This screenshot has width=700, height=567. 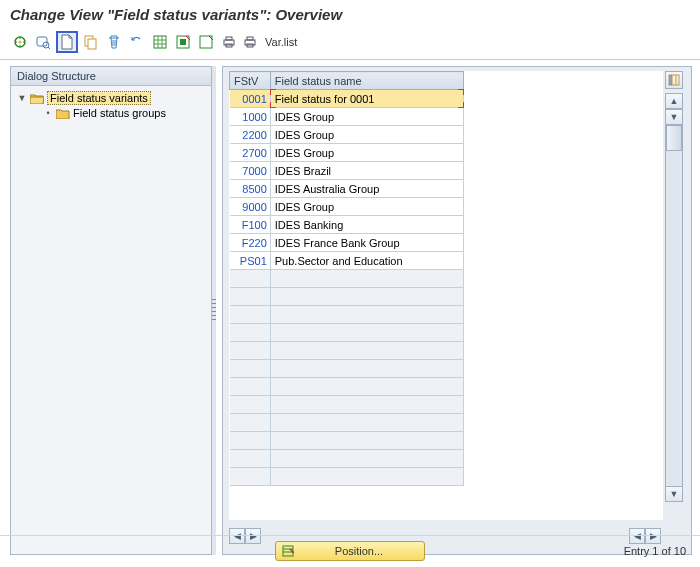 I want to click on table-row: 9000IDES Group, so click(x=347, y=207).